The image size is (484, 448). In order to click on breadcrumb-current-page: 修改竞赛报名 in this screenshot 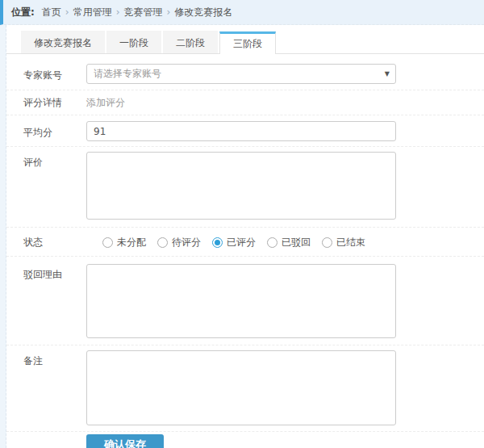, I will do `click(203, 13)`.